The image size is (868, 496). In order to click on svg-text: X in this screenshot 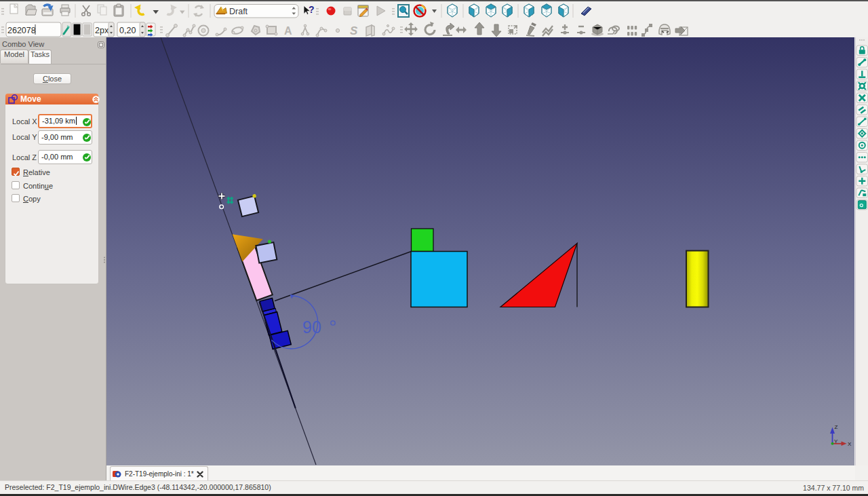, I will do `click(850, 444)`.